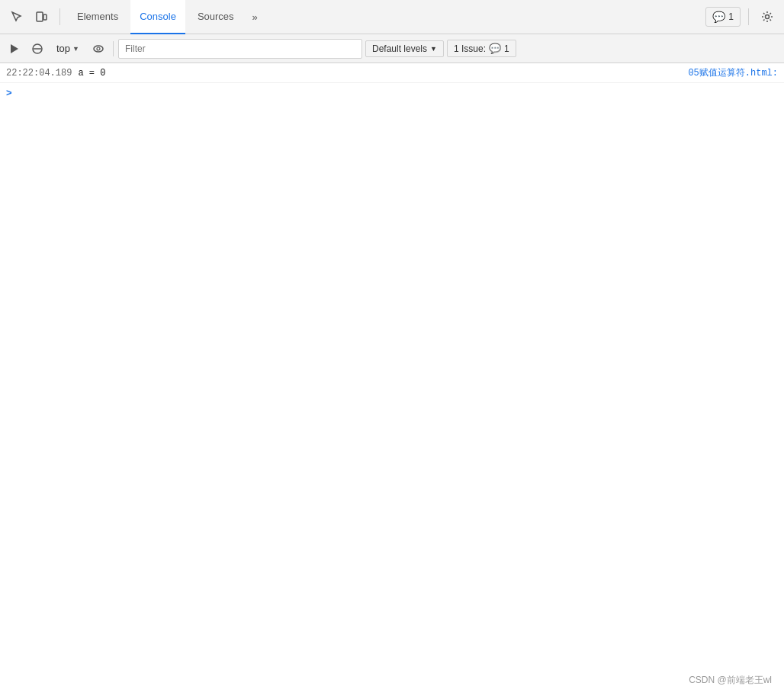 The height and width of the screenshot is (699, 784). I want to click on context-selector: top ▼, so click(68, 49).